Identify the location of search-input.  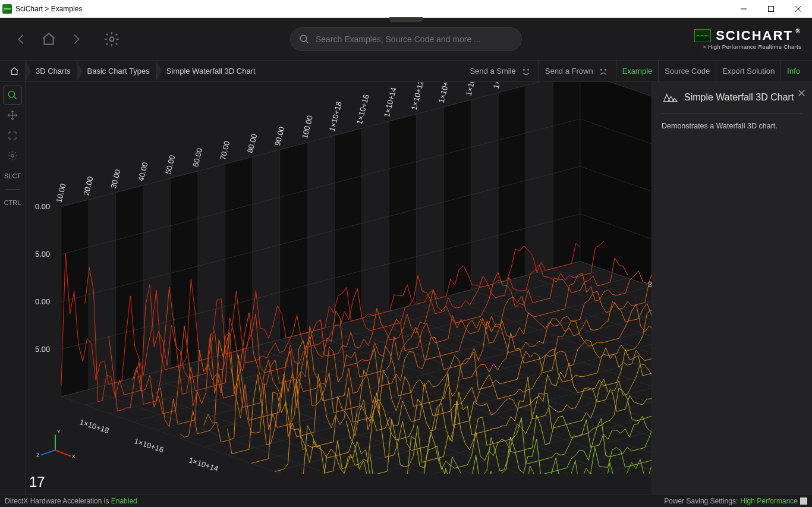
(414, 39).